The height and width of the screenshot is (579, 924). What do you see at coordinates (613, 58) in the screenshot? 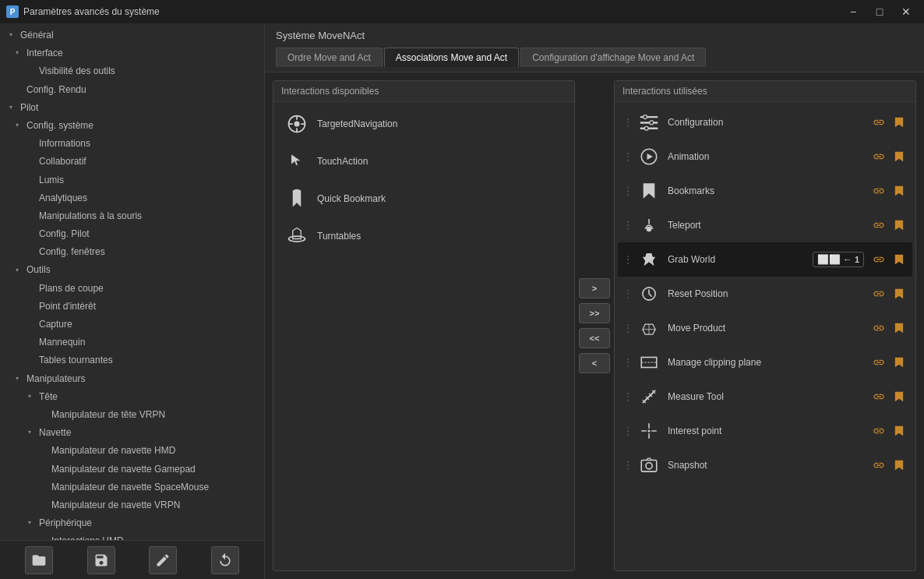
I see `tab-config: Configuration d'affichage Move and Act` at bounding box center [613, 58].